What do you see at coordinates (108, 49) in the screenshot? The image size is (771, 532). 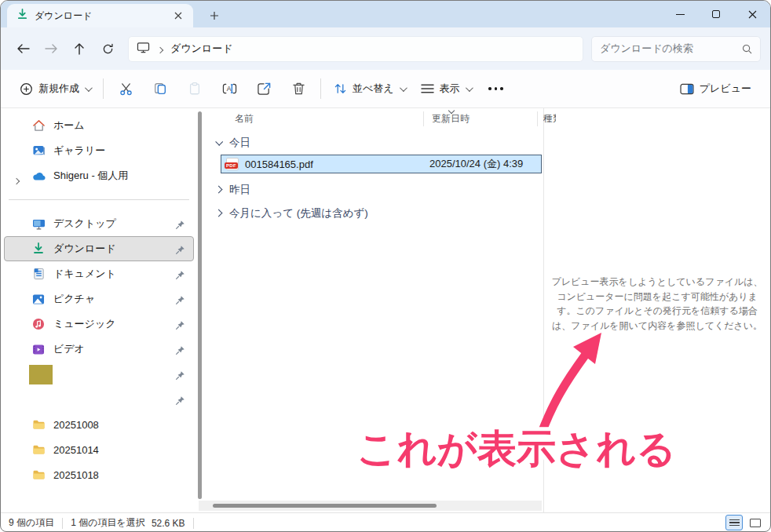 I see `refresh-button` at bounding box center [108, 49].